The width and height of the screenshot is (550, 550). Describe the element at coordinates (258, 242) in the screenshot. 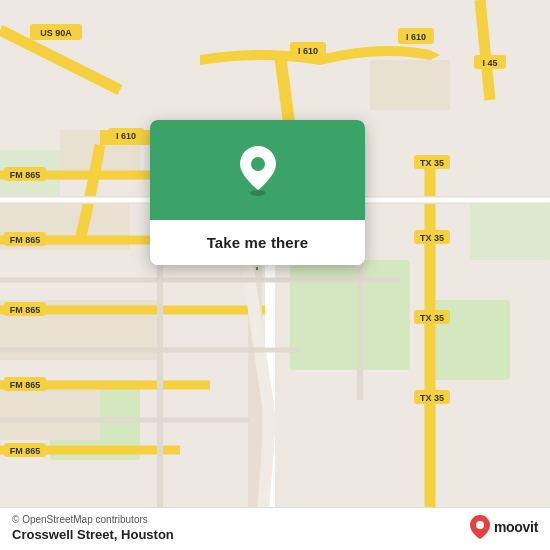

I see `take-me-there-button: Take me there` at that location.